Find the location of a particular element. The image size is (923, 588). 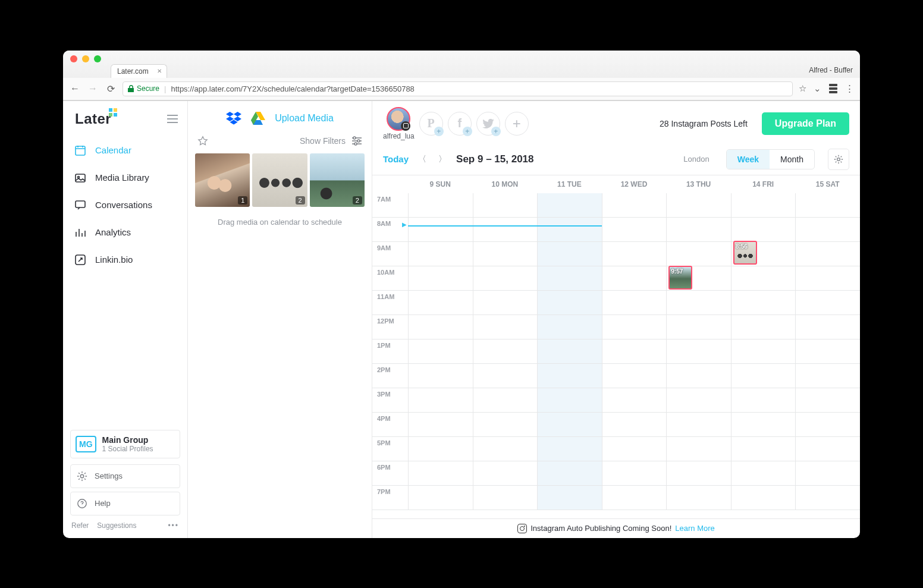

sidebar-item-conversations: Conversations is located at coordinates (125, 205).